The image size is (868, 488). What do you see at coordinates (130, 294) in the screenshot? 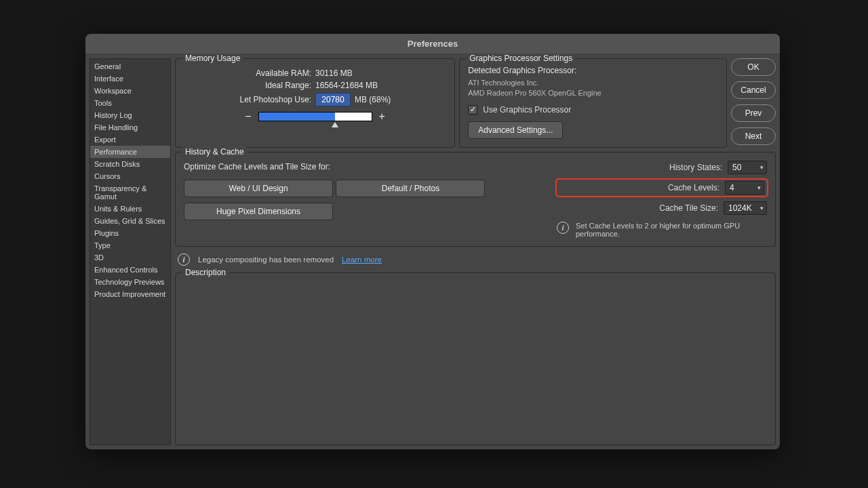
I see `sidebar-item-product-improvement: Product Improvement` at bounding box center [130, 294].